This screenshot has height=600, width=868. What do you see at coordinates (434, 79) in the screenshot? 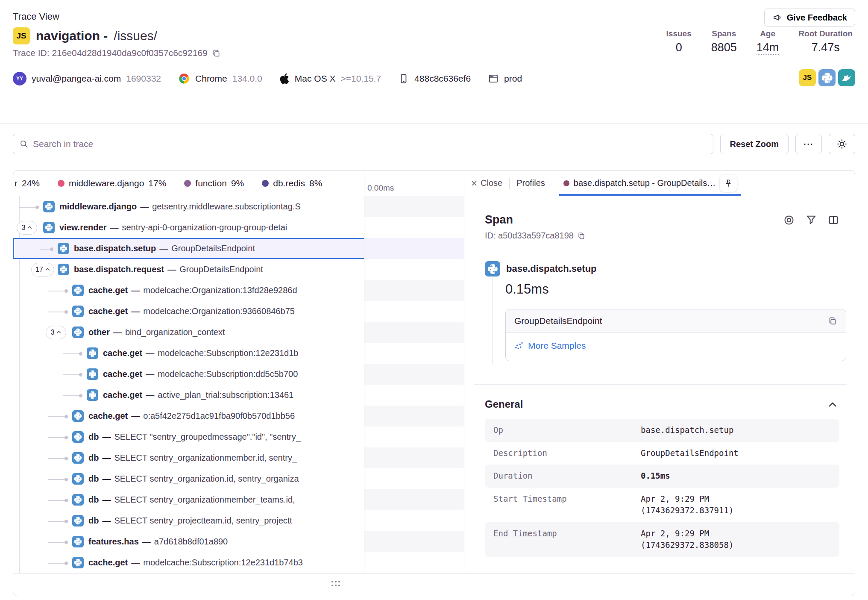
I see `device-meta: 488c8c636ef6` at bounding box center [434, 79].